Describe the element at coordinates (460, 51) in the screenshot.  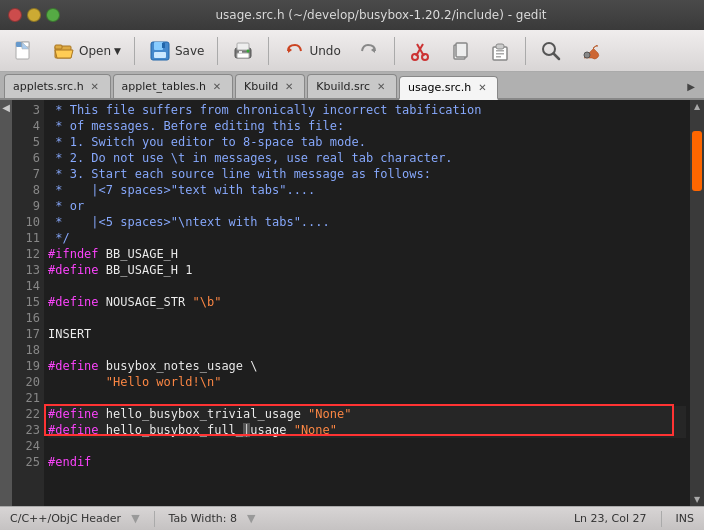
I see `copy-icon` at that location.